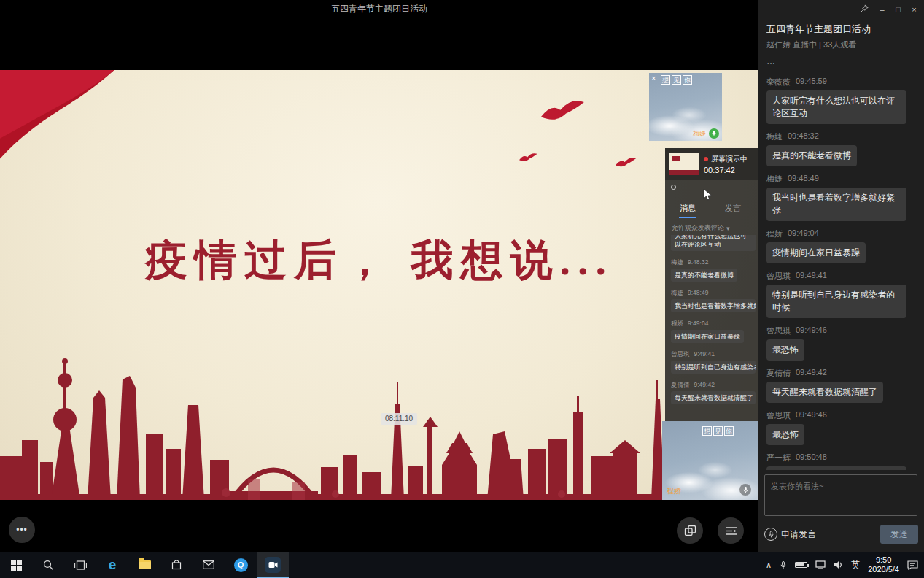 This screenshot has height=578, width=924. Describe the element at coordinates (842, 295) in the screenshot. I see `chat-message: 曾思琪 09:49:41 特别是听到自己身边有感染者的时候` at that location.